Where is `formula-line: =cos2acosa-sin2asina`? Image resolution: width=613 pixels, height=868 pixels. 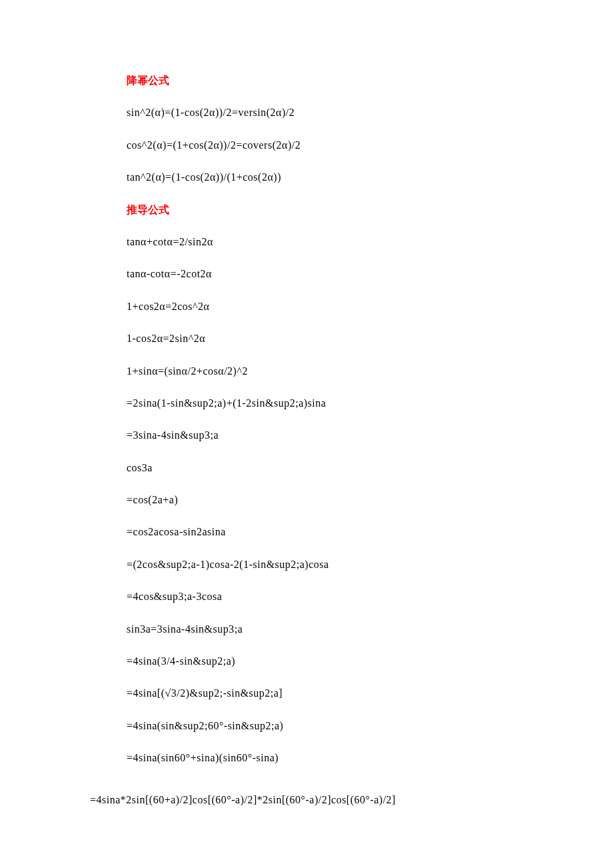
formula-line: =cos2acosa-sin2asina is located at coordinates (350, 532).